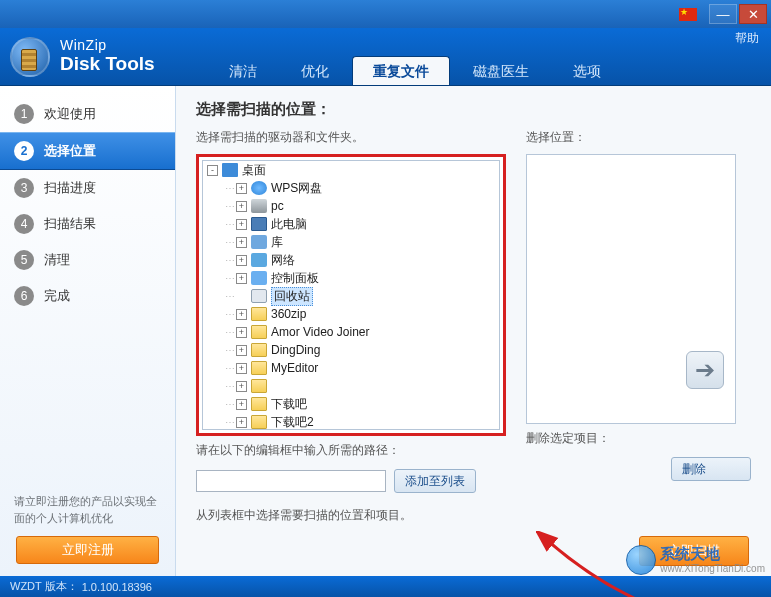 The image size is (771, 597). Describe the element at coordinates (638, 438) in the screenshot. I see `delete-label: 删除选定项目：` at that location.